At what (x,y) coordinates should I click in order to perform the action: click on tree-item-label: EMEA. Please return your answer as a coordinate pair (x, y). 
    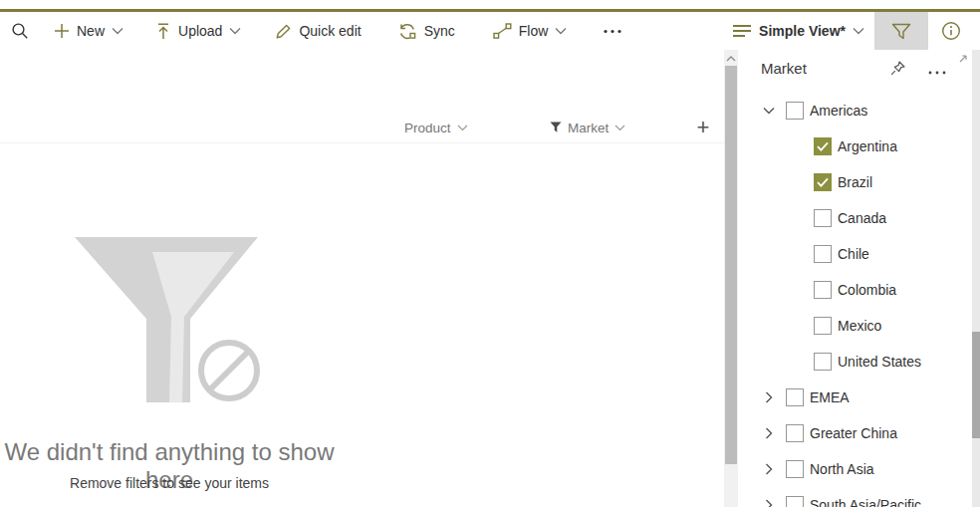
    Looking at the image, I should click on (830, 397).